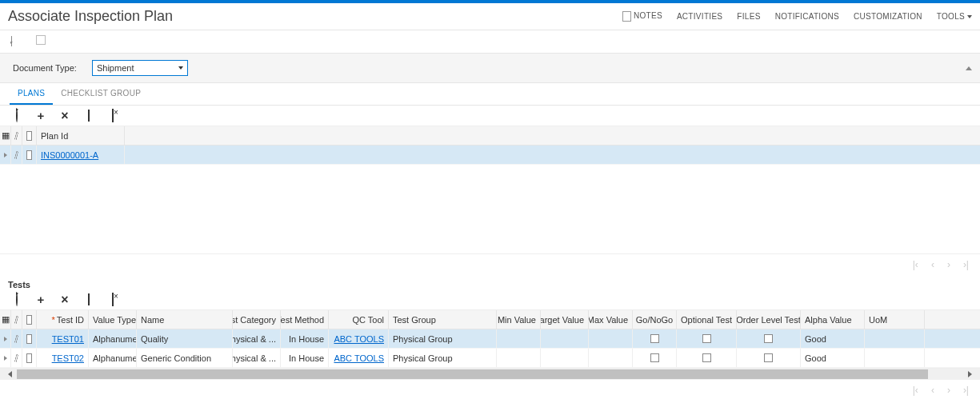  I want to click on page-header: Associate Inspection Plan NOTES ACTIVITI…, so click(490, 17).